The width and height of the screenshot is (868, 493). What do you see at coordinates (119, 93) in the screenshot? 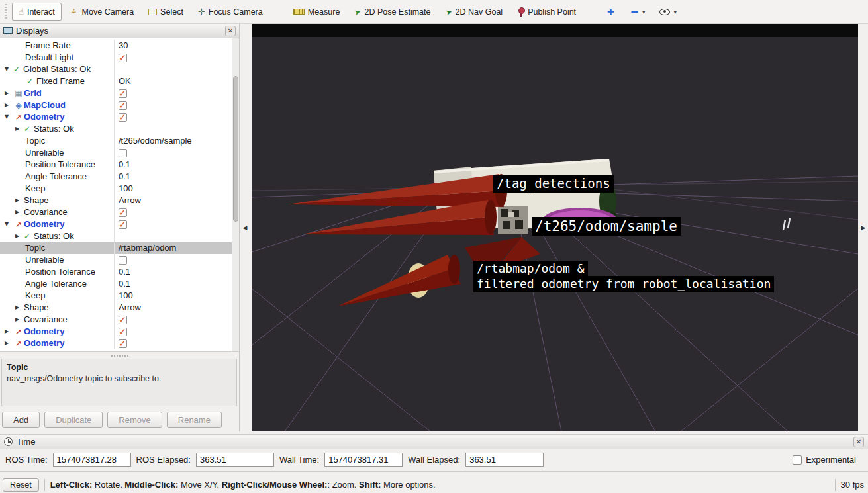
I see `tree-row-grid: ▶▦Grid` at bounding box center [119, 93].